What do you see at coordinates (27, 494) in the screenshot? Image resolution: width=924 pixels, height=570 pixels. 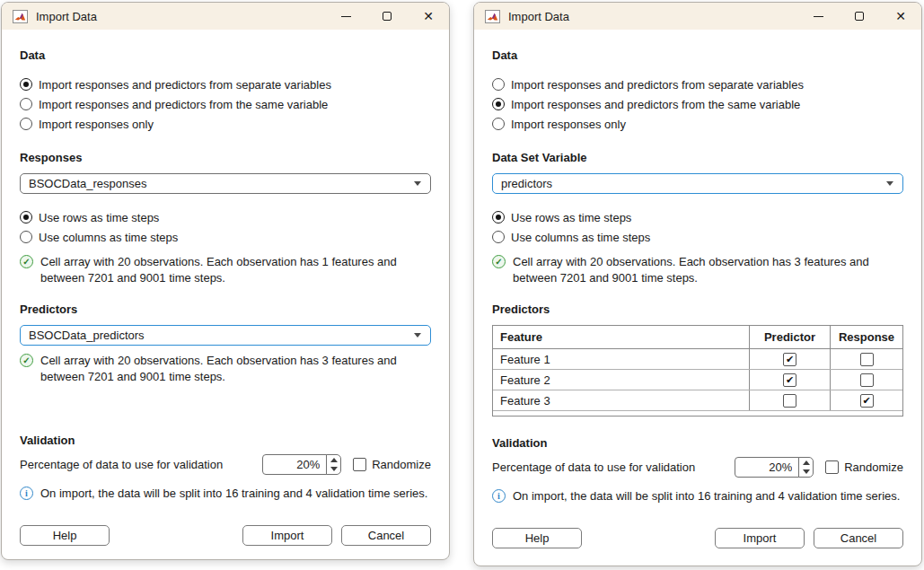 I see `info-icon` at bounding box center [27, 494].